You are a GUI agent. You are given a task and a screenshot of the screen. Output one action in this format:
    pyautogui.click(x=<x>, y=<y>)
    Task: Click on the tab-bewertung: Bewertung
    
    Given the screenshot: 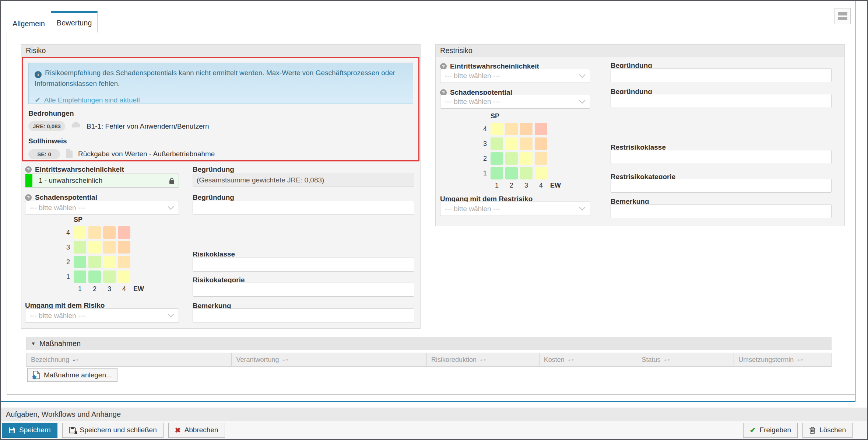 What is the action you would take?
    pyautogui.click(x=74, y=22)
    